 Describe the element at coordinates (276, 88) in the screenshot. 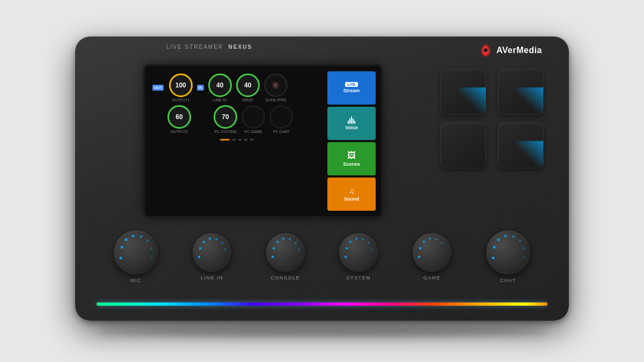

I see `screen-knob-xlr: 🔇 XLR/6.3TRS` at that location.